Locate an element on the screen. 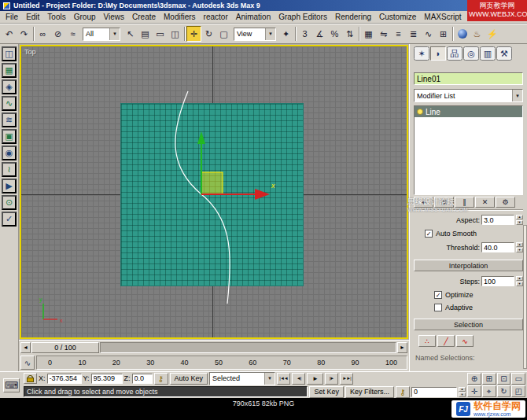  create-animation-icon: ⊙ is located at coordinates (9, 203).